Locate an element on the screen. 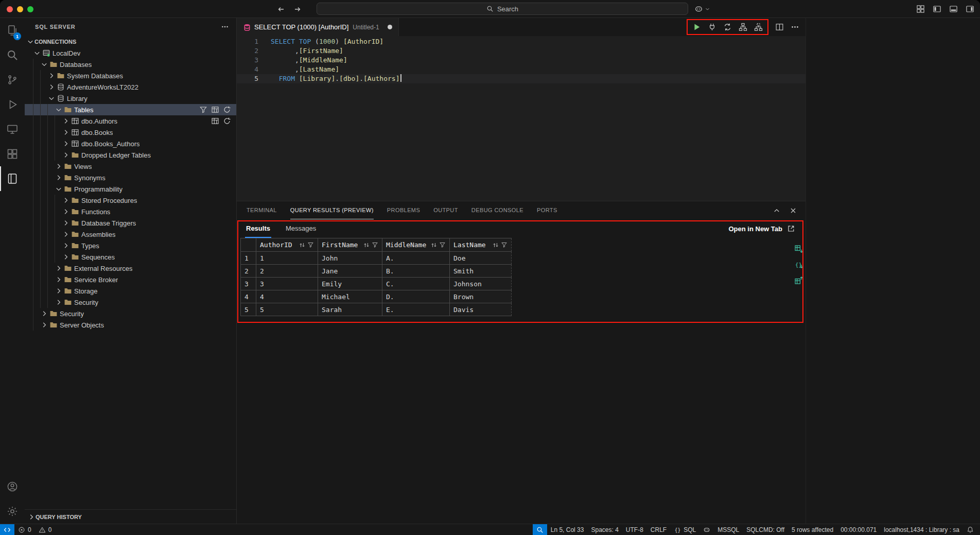 This screenshot has height=535, width=980. result-cell: Michael is located at coordinates (350, 297).